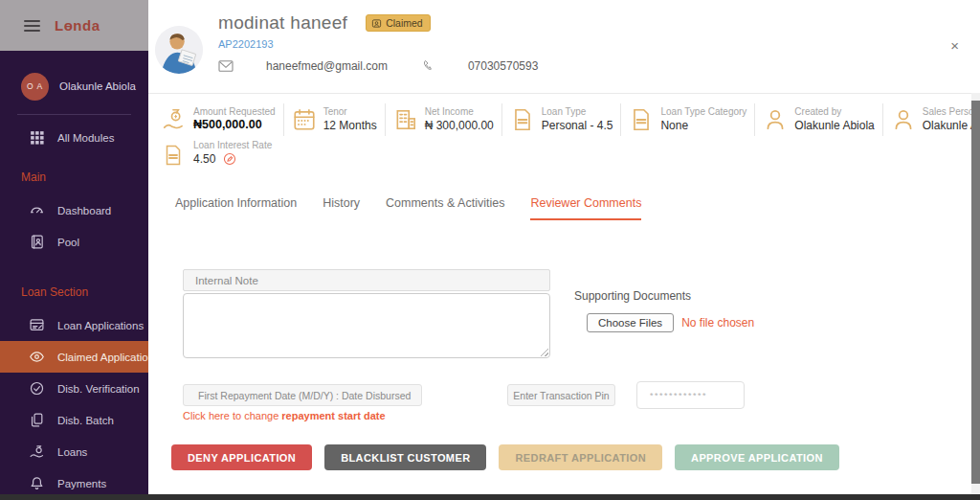 The width and height of the screenshot is (980, 500). I want to click on stat-created-by: Created byOlakunle Abiola, so click(817, 120).